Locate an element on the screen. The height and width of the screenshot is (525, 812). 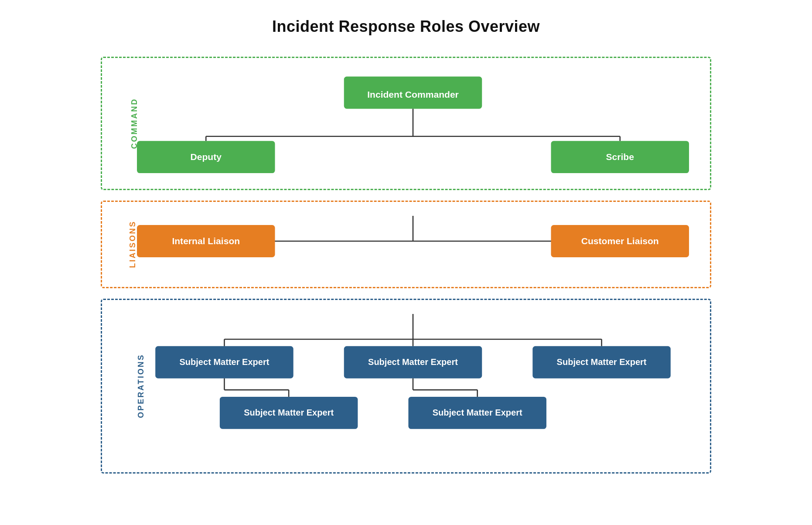
page-title: Incident Response Roles Overview is located at coordinates (406, 27).